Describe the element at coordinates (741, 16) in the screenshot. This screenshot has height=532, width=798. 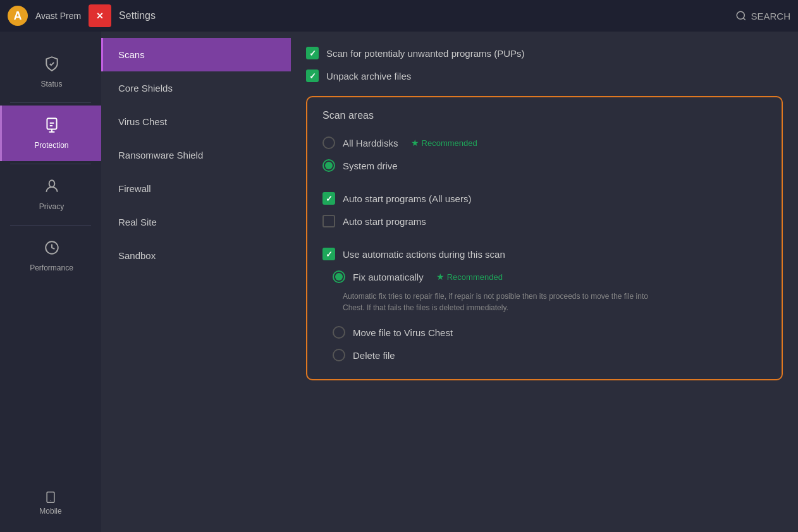
I see `search-icon` at that location.